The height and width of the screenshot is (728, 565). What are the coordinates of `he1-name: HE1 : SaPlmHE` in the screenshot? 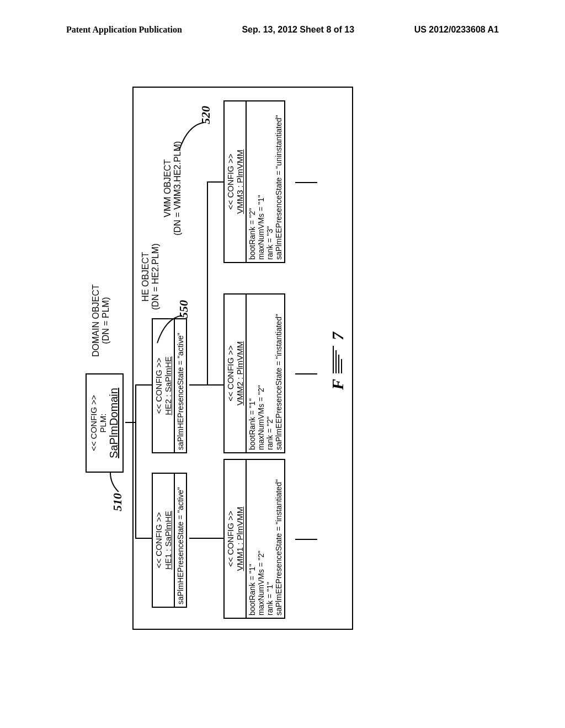 It's located at (168, 540).